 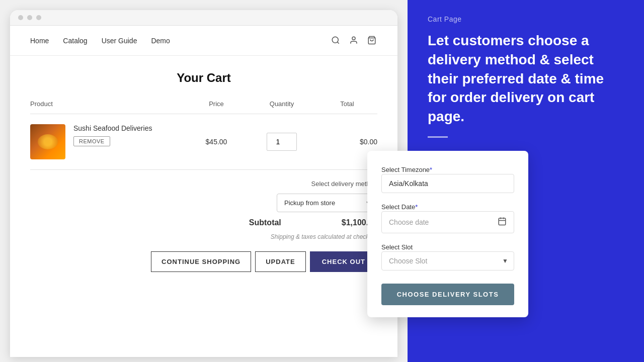 I want to click on cart-page-description: Let customers choose a delivery method &…, so click(x=526, y=78).